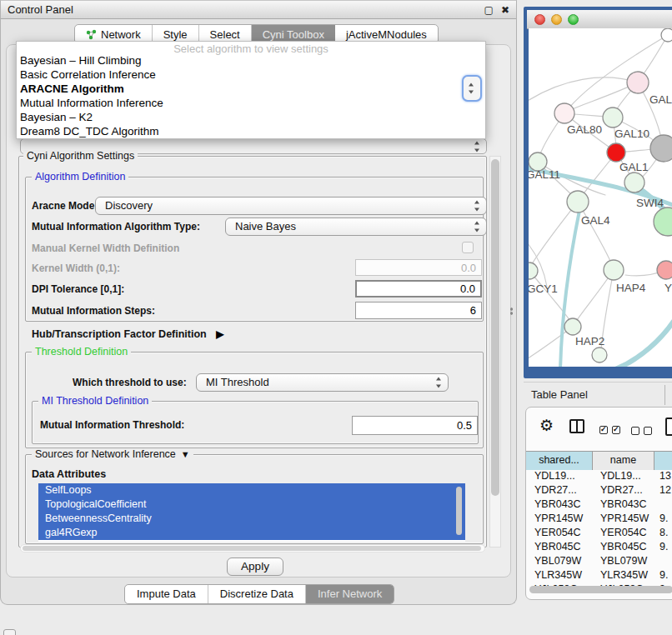  I want to click on settings-horizontal-scrollbar, so click(253, 548).